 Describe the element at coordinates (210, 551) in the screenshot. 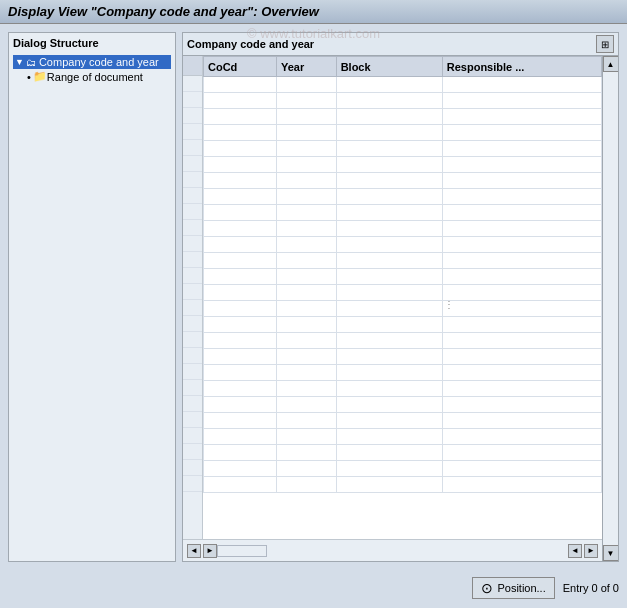

I see `h-scroll-right-btn-left: ►` at that location.